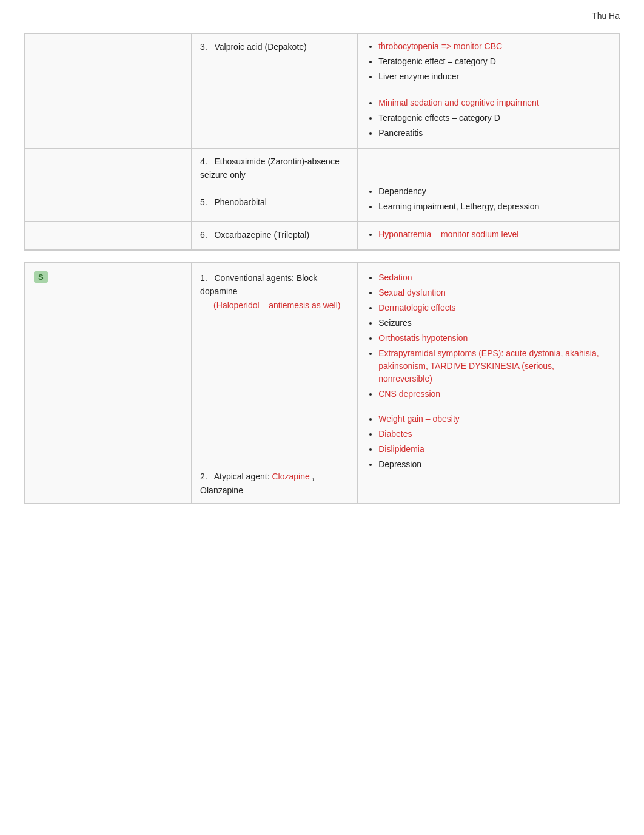  What do you see at coordinates (488, 199) in the screenshot?
I see `effect-list-pheno: Dependency Learning impairment, Lethergy…` at bounding box center [488, 199].